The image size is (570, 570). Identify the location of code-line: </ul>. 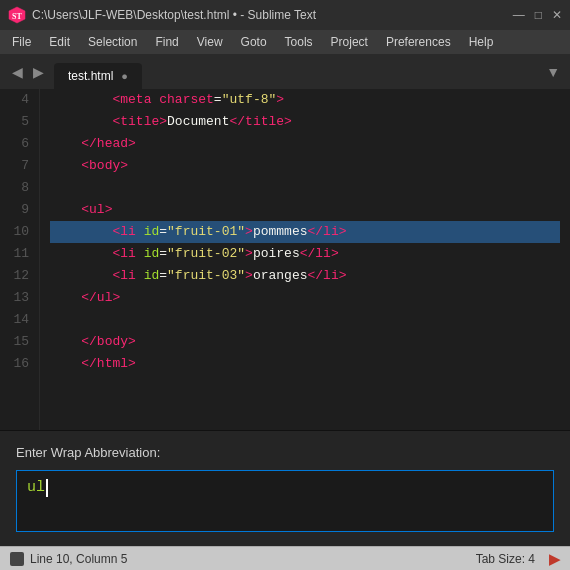
(305, 298).